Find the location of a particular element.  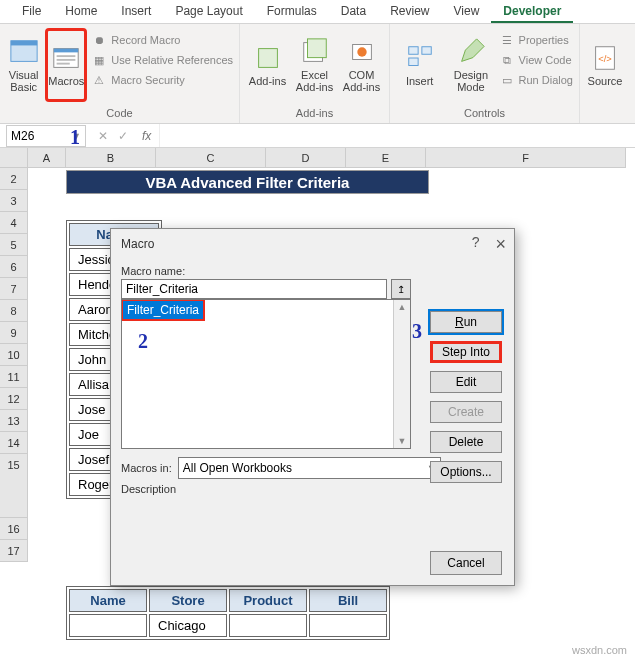

tab-developer: Developer is located at coordinates (532, 12).